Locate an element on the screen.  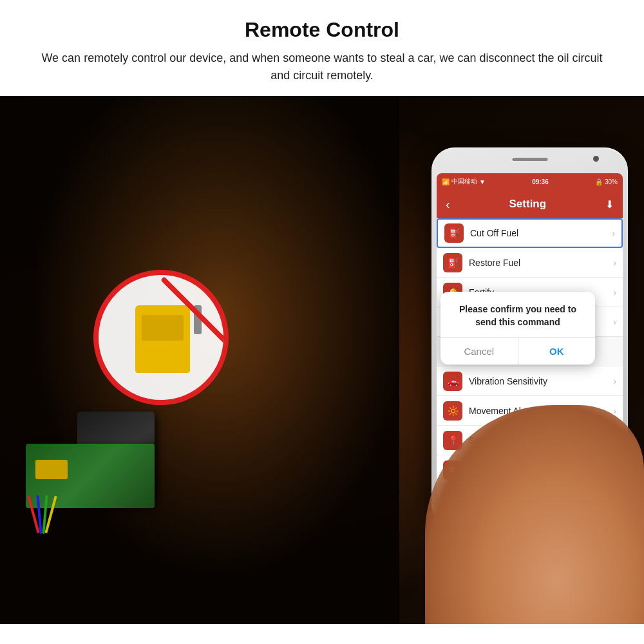
download-icon: ⬇ is located at coordinates (609, 205).